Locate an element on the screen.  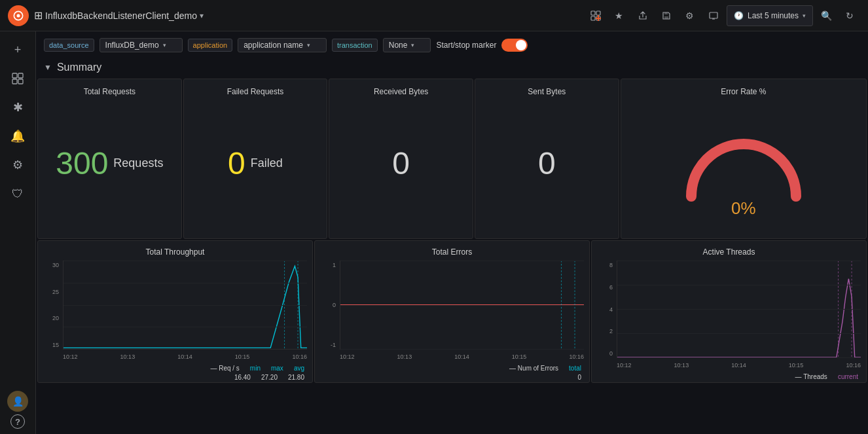
gauge-container: 0% is located at coordinates (744, 164).